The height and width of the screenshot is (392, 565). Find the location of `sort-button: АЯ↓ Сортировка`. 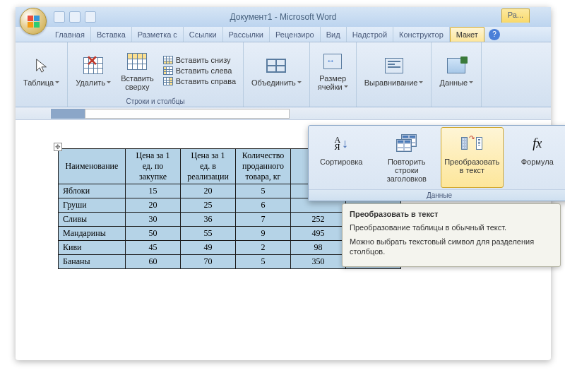

sort-button: АЯ↓ Сортировка is located at coordinates (342, 158).